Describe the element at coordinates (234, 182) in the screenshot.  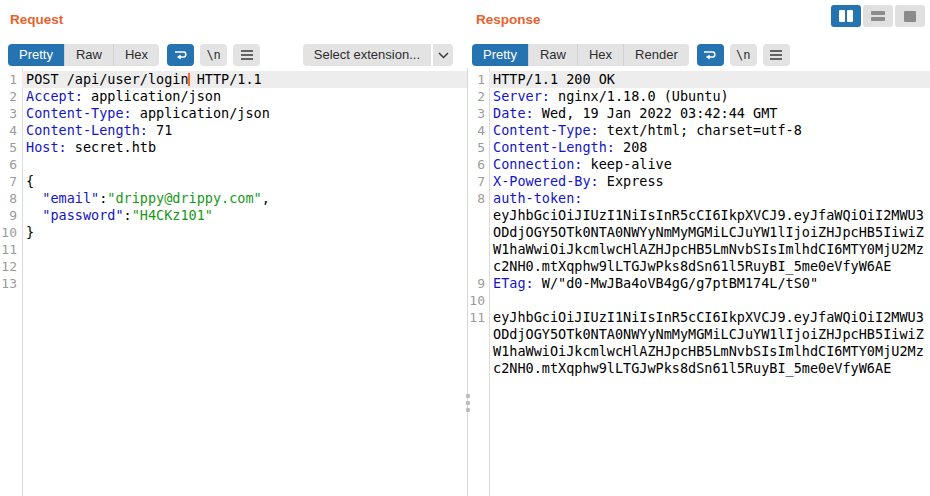
I see `editor-line: 7{` at that location.